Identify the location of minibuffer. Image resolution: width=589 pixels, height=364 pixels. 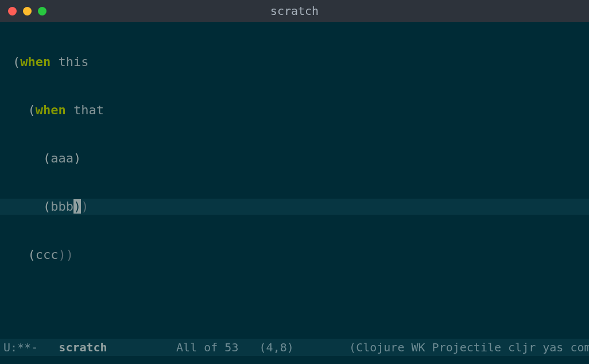
(294, 360).